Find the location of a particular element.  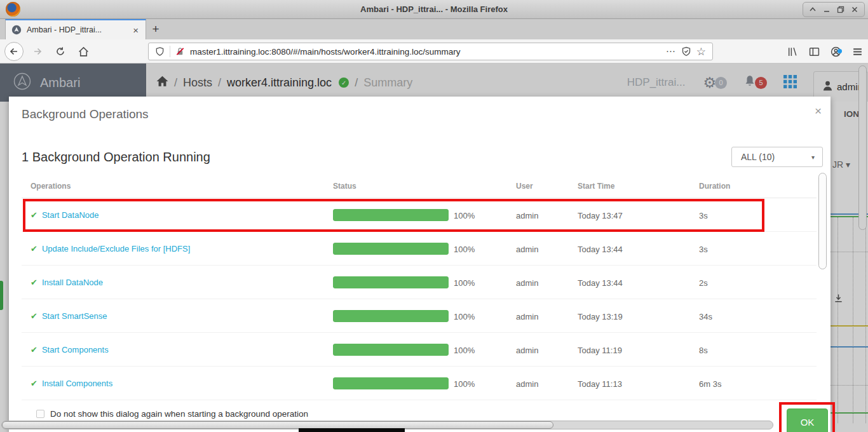

duration-cell: 2s is located at coordinates (703, 283).